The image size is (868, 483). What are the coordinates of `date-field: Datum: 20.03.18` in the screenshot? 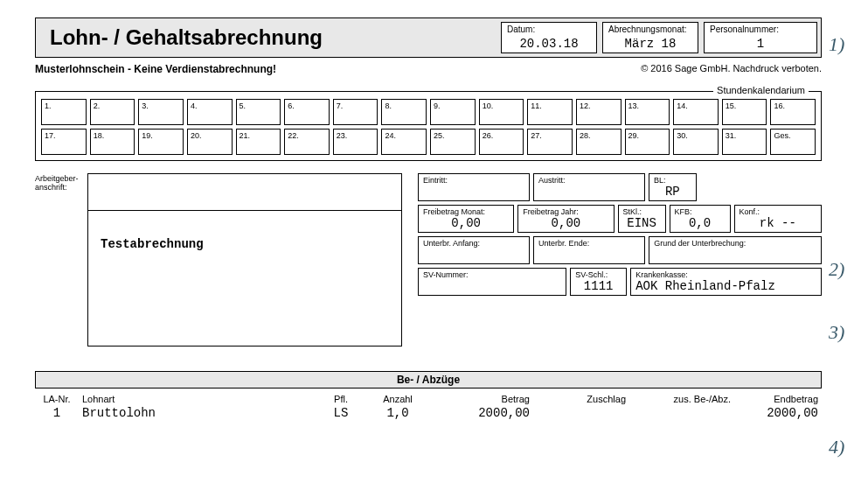 It's located at (549, 38).